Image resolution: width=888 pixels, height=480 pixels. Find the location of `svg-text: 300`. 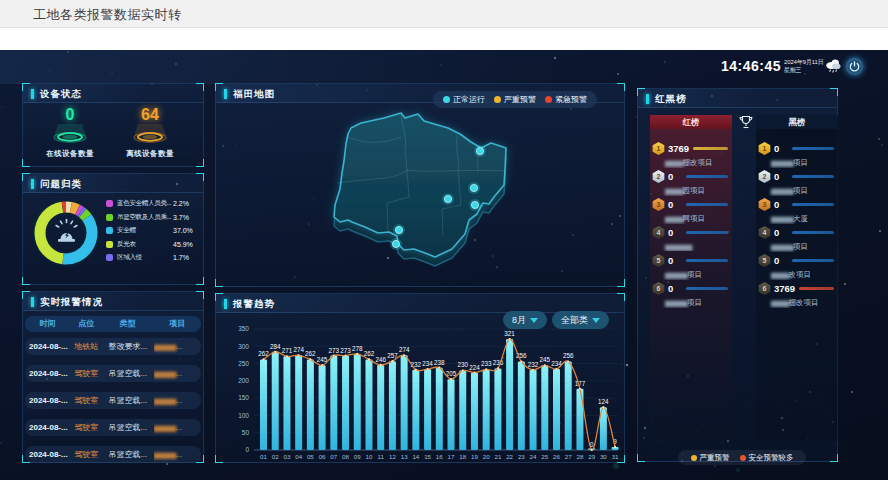

svg-text: 300 is located at coordinates (244, 346).